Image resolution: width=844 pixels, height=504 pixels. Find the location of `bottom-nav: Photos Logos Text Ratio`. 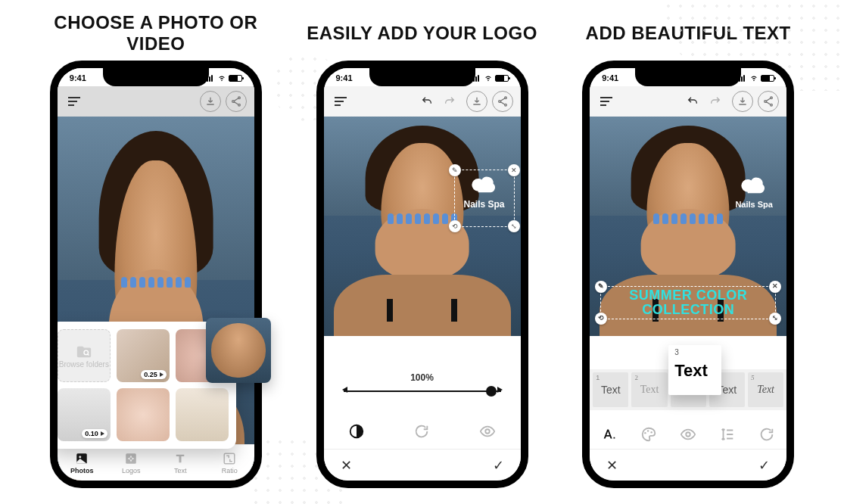

bottom-nav: Photos Logos Text Ratio is located at coordinates (156, 462).